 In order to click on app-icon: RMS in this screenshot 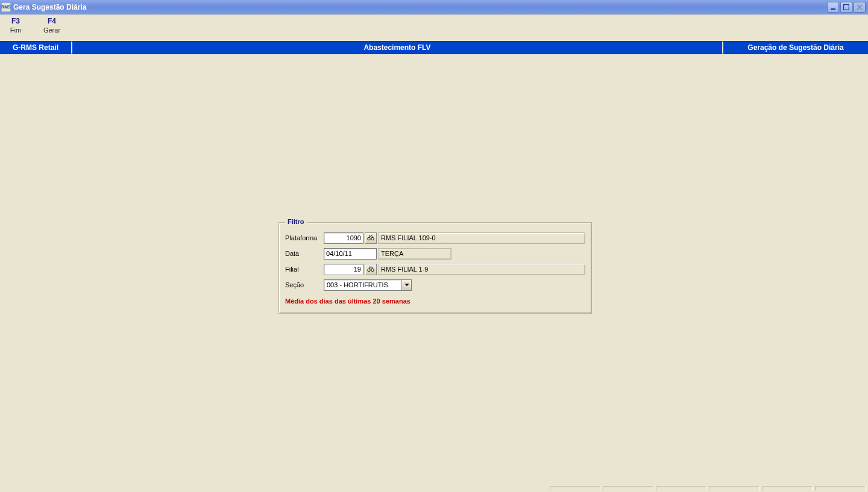, I will do `click(6, 7)`.